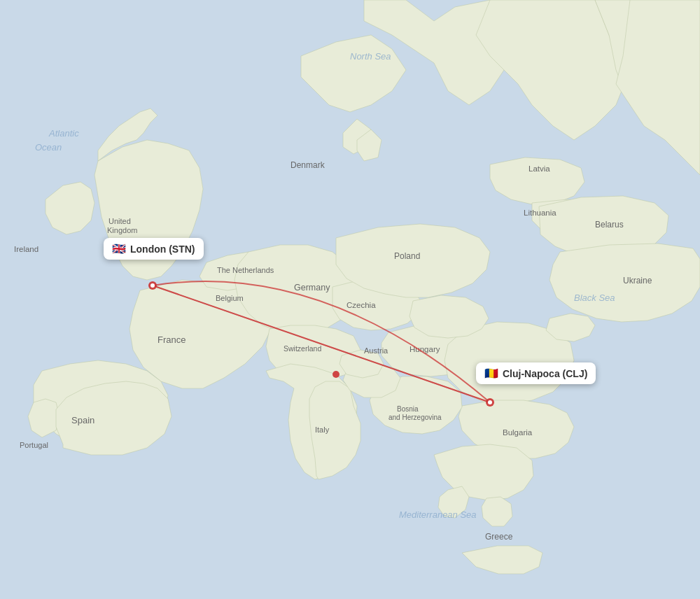  Describe the element at coordinates (162, 249) in the screenshot. I see `london-label-text: London (STN)` at that location.